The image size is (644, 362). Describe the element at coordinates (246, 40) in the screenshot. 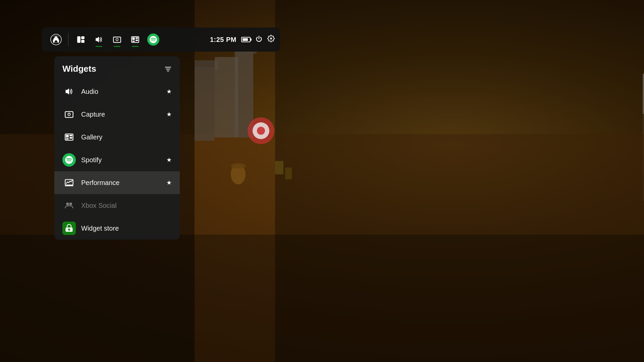

I see `battery-icon` at that location.